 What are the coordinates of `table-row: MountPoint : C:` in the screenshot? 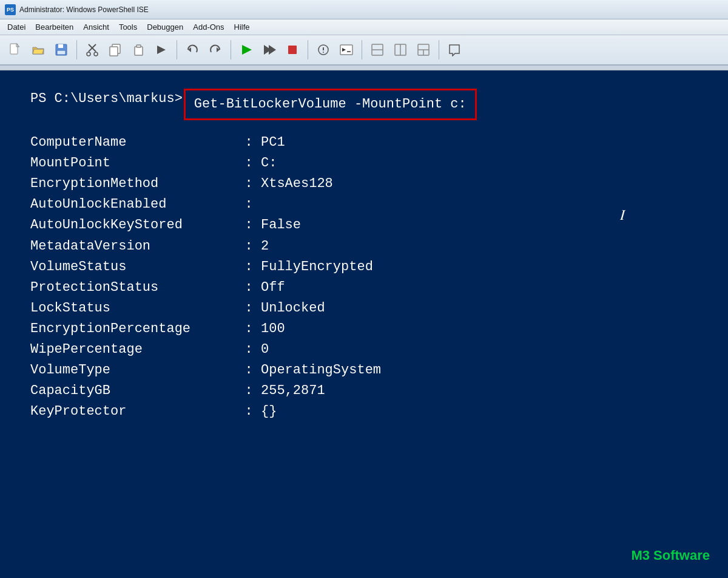 It's located at (364, 163).